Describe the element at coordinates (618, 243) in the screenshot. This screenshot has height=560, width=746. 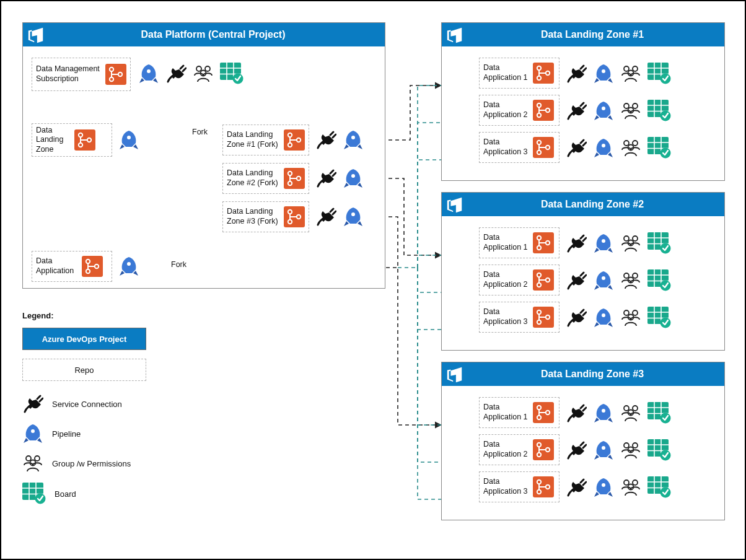
I see `zone2-app1-icons` at that location.